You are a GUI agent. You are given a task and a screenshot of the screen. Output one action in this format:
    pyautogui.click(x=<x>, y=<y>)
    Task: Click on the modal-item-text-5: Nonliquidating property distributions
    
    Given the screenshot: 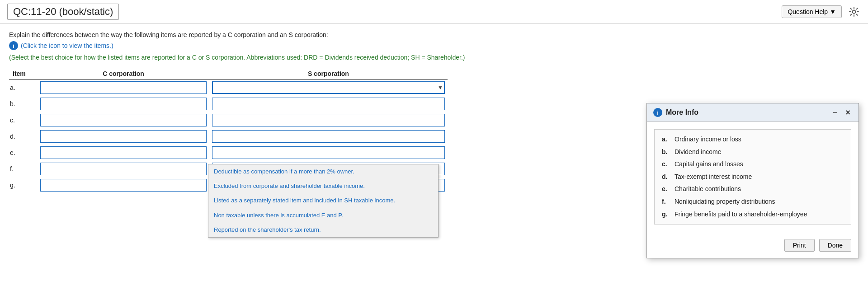 What is the action you would take?
    pyautogui.click(x=725, y=202)
    